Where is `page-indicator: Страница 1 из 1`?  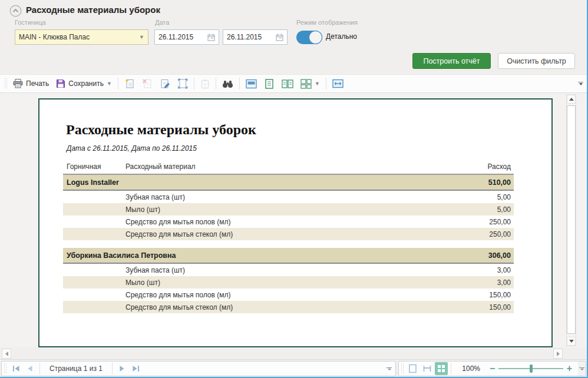 page-indicator: Страница 1 из 1 is located at coordinates (76, 369).